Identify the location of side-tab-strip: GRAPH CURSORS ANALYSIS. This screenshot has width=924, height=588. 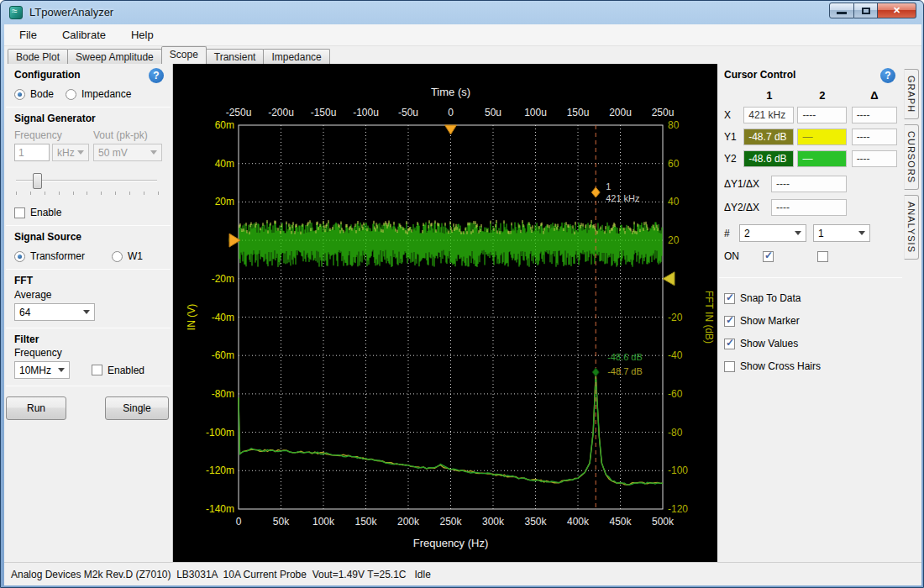
(912, 312).